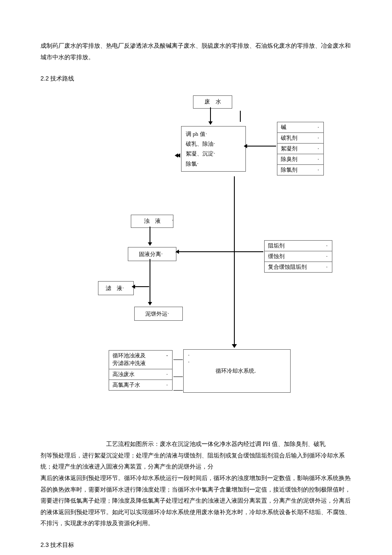  I want to click on line-feed1, so click(178, 359).